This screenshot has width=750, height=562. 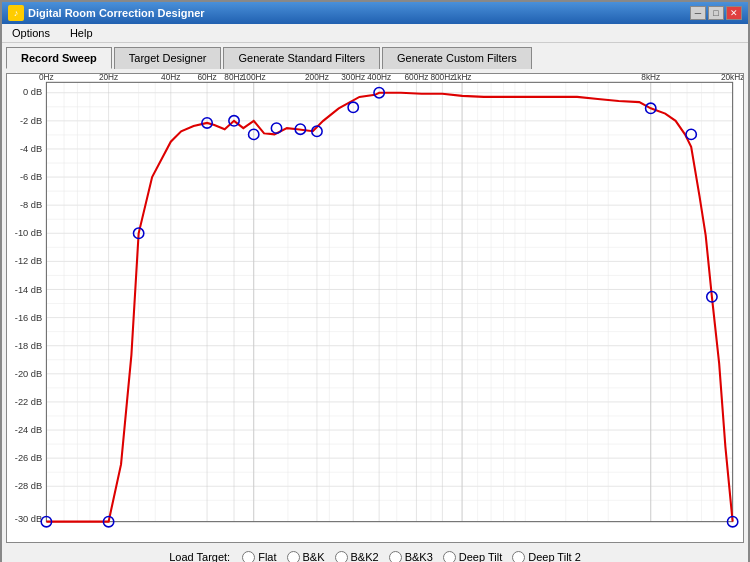 What do you see at coordinates (442, 78) in the screenshot?
I see `svg-text: 800Hz` at bounding box center [442, 78].